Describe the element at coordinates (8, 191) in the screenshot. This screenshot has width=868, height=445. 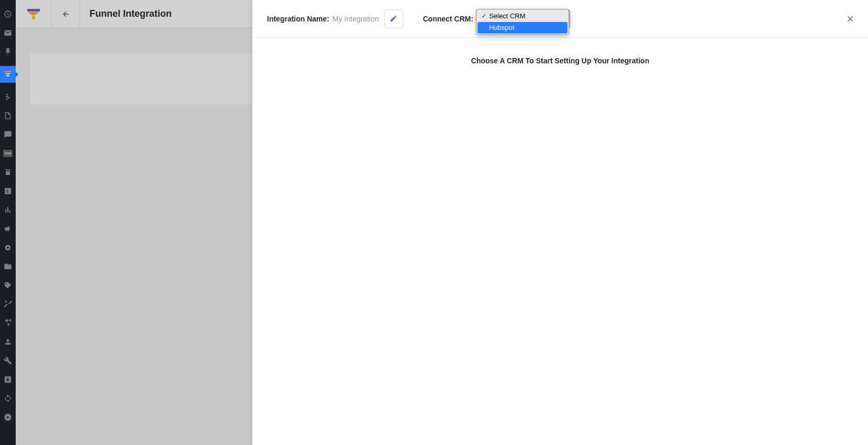
I see `dollar-icon` at that location.